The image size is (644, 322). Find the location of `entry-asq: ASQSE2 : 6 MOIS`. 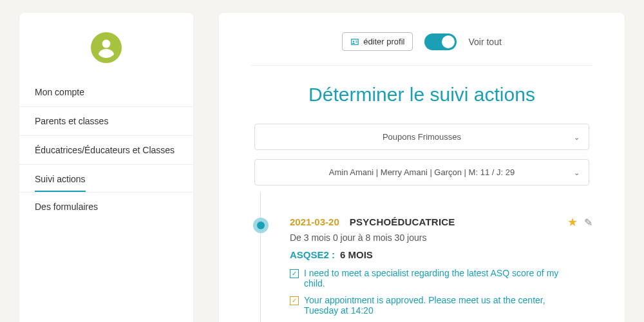

entry-asq: ASQSE2 : 6 MOIS is located at coordinates (435, 255).